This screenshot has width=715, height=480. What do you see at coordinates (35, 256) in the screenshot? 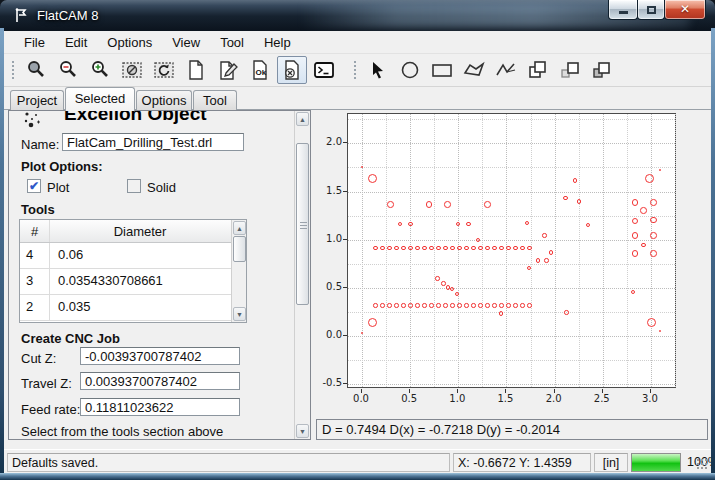
I see `tool-number: 4` at bounding box center [35, 256].